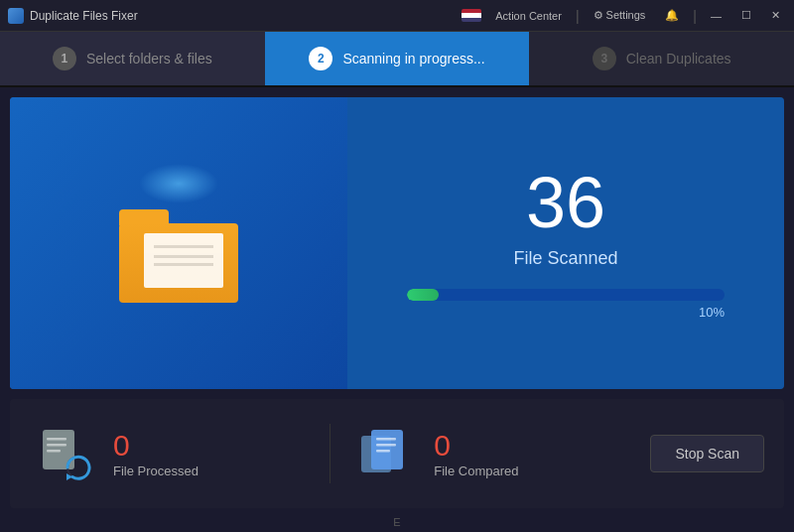 The width and height of the screenshot is (794, 532). I want to click on folder-animation, so click(179, 243).